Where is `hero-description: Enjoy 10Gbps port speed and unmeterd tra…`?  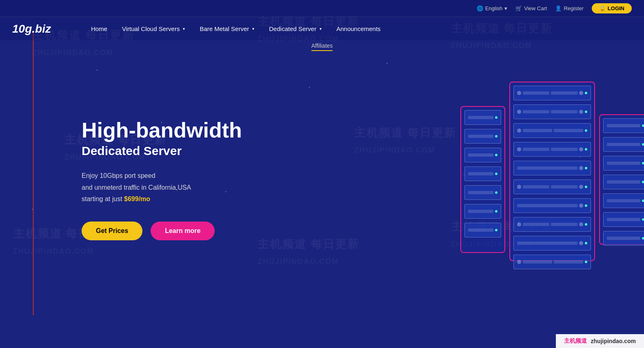 hero-description: Enjoy 10Gbps port speed and unmeterd tra… is located at coordinates (162, 188).